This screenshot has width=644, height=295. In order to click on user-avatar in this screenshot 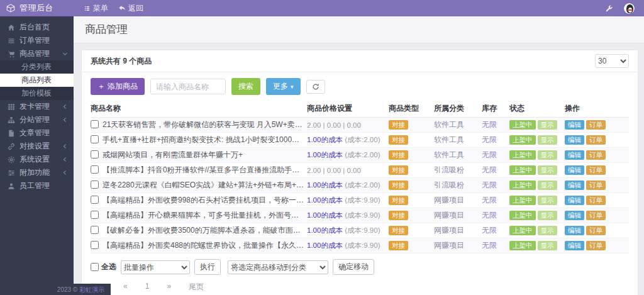, I will do `click(629, 9)`.